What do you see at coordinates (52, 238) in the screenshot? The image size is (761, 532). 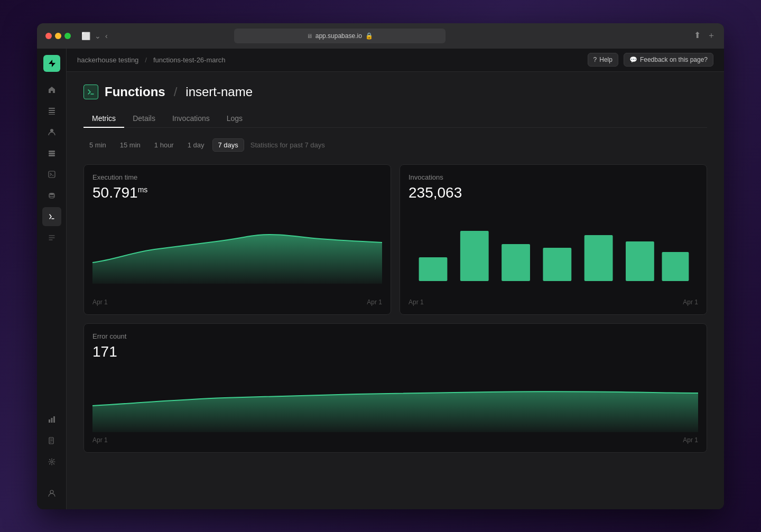 I see `sidebar-item-logs` at bounding box center [52, 238].